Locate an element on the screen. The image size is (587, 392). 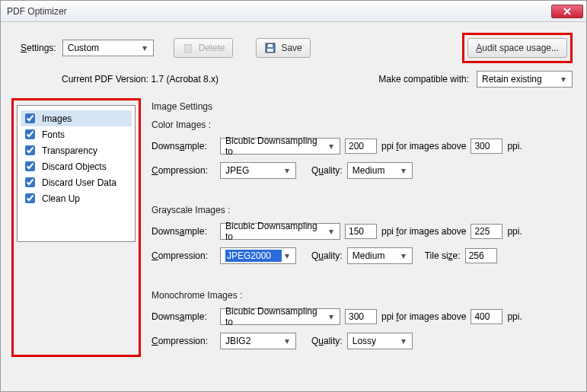
version-row: Current PDF Version: 1.7 (Acrobat 8.x) M… is located at coordinates (294, 80).